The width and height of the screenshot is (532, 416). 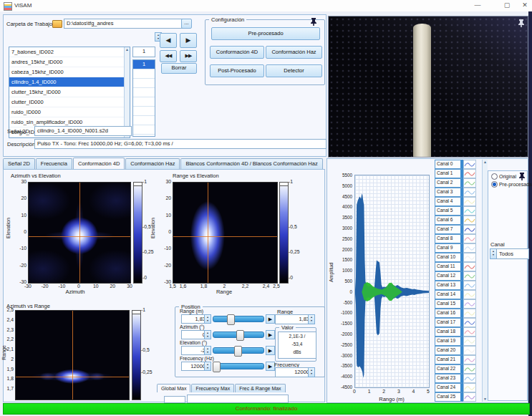 What do you see at coordinates (144, 98) in the screenshot?
I see `index-list: 1` at bounding box center [144, 98].